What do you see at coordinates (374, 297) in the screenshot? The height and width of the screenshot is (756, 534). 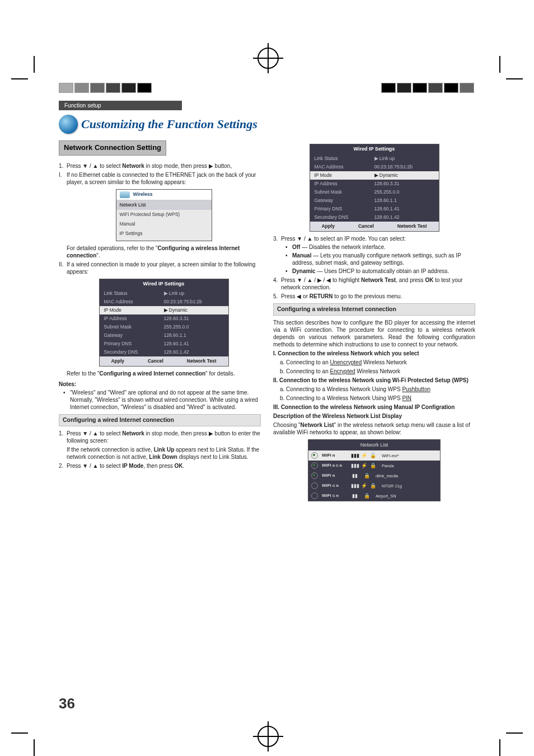 I see `step-5: 5. Press ◀ or RETURN to go to the previo…` at bounding box center [374, 297].